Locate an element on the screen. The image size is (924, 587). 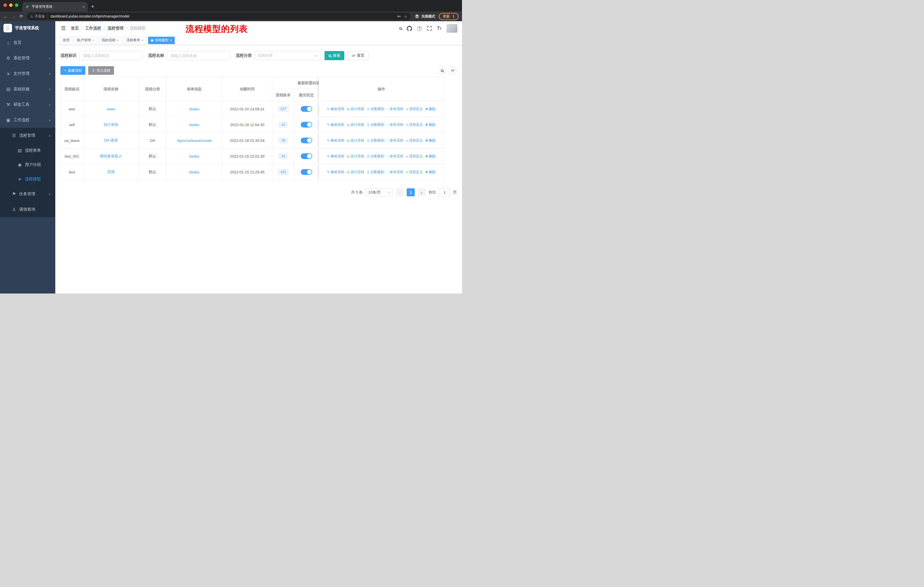
sidebar-item-infrastructure: ▤ 基础设施 ∨ is located at coordinates (28, 89).